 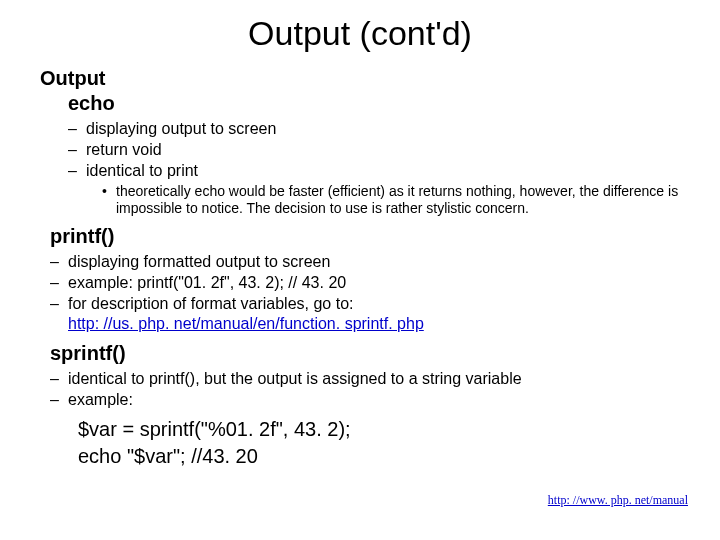 I want to click on list-item: displaying formatted output to screen, so click(x=365, y=262).